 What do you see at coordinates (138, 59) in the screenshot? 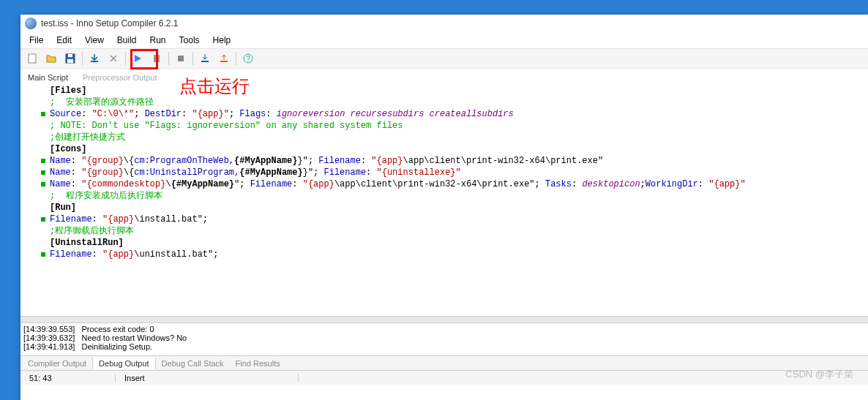
I see `run-button` at bounding box center [138, 59].